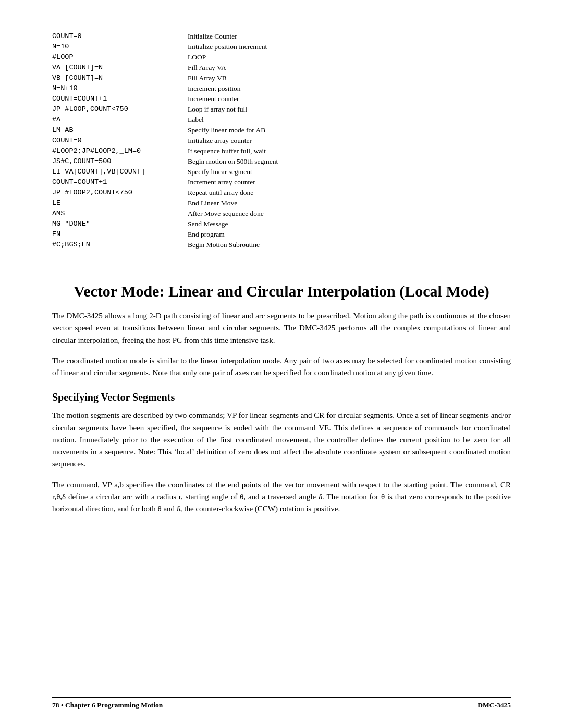 This screenshot has width=563, height=728. Describe the element at coordinates (120, 162) in the screenshot. I see `code-command: JS#C,COUNT=500` at that location.